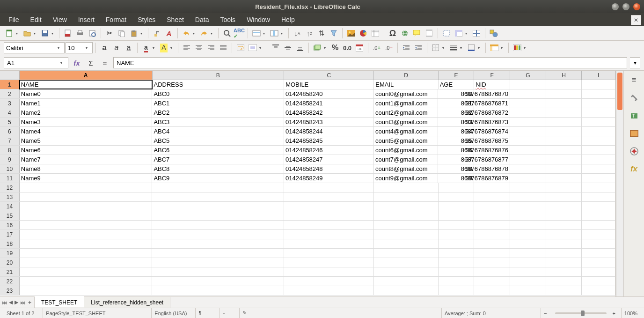  I want to click on cell-A17, so click(86, 234).